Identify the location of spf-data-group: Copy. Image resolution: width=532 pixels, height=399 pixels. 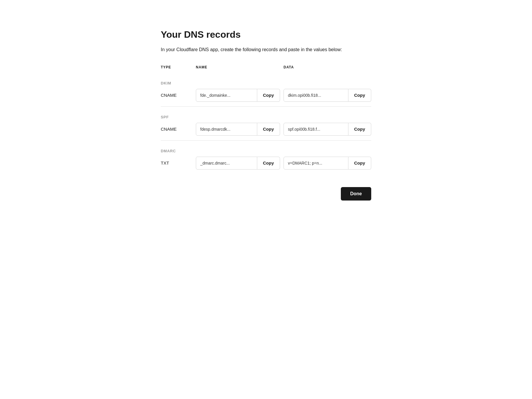
(327, 129).